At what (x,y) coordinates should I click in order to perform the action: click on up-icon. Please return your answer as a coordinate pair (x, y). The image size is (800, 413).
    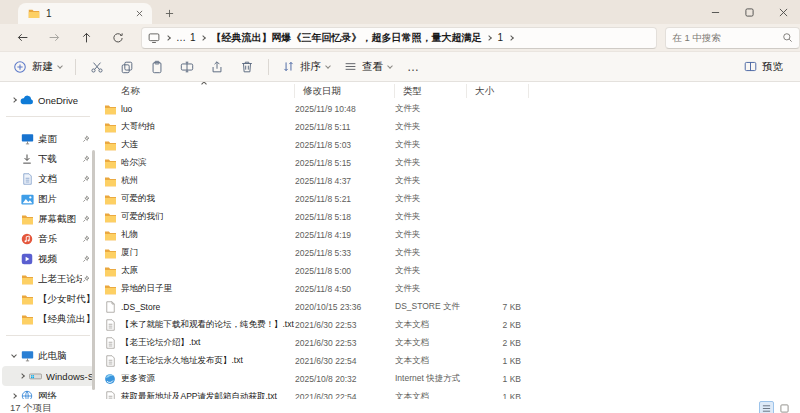
    Looking at the image, I should click on (86, 38).